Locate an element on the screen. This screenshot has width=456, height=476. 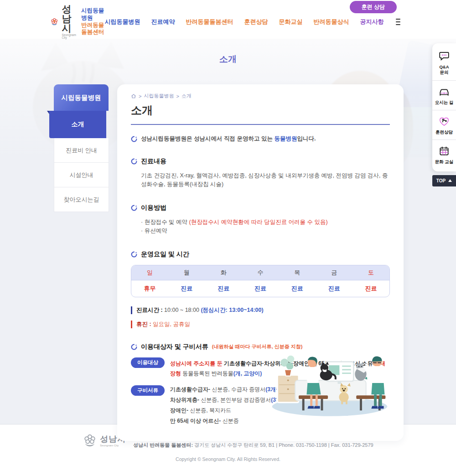
quick-culture-label: 문화 교실 is located at coordinates (444, 162).